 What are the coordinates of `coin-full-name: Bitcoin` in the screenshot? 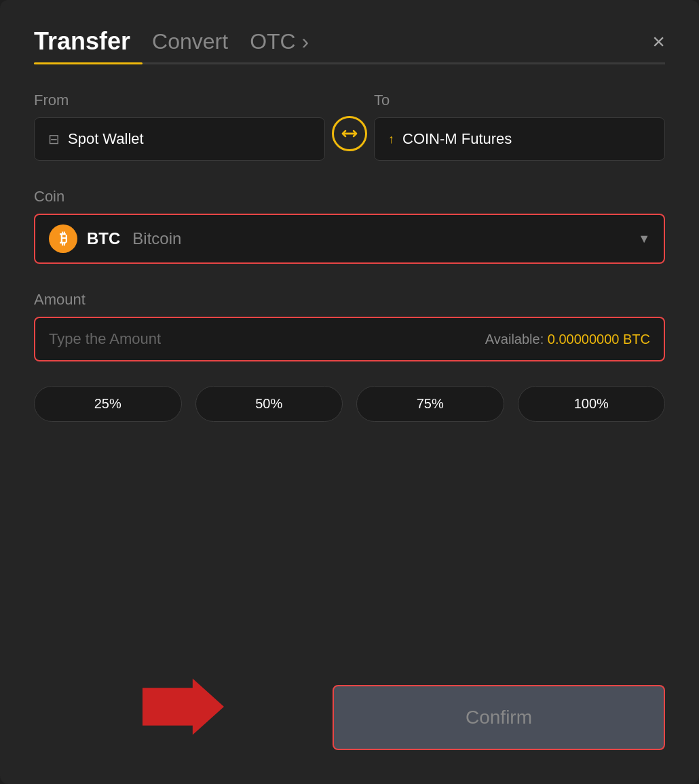 It's located at (157, 239).